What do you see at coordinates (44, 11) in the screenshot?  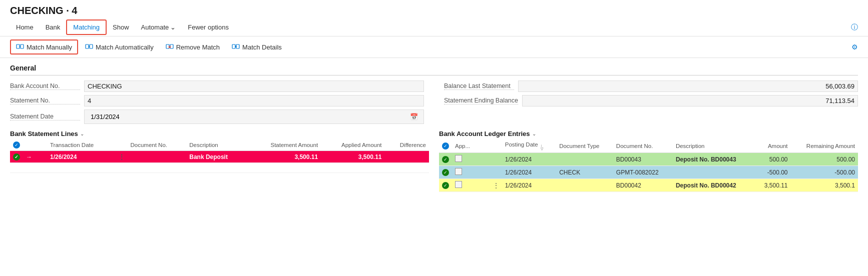 I see `page-title: CHECKING · 4` at bounding box center [44, 11].